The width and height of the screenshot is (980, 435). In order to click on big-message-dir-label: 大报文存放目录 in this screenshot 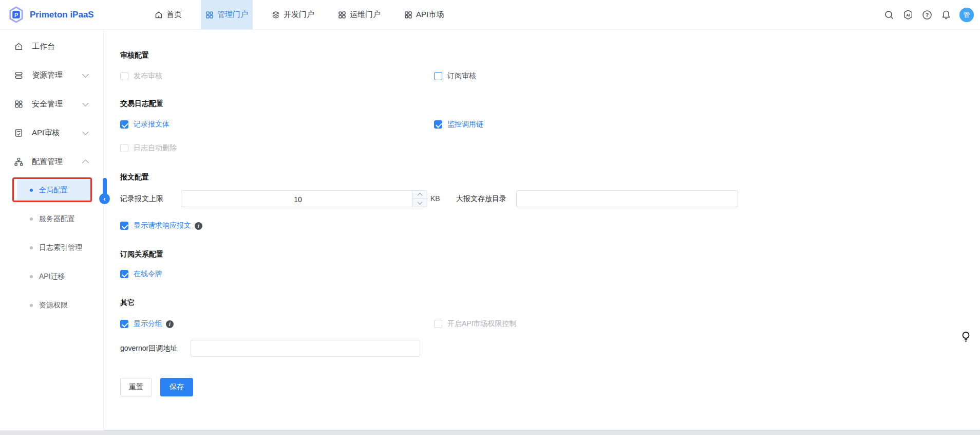, I will do `click(481, 198)`.